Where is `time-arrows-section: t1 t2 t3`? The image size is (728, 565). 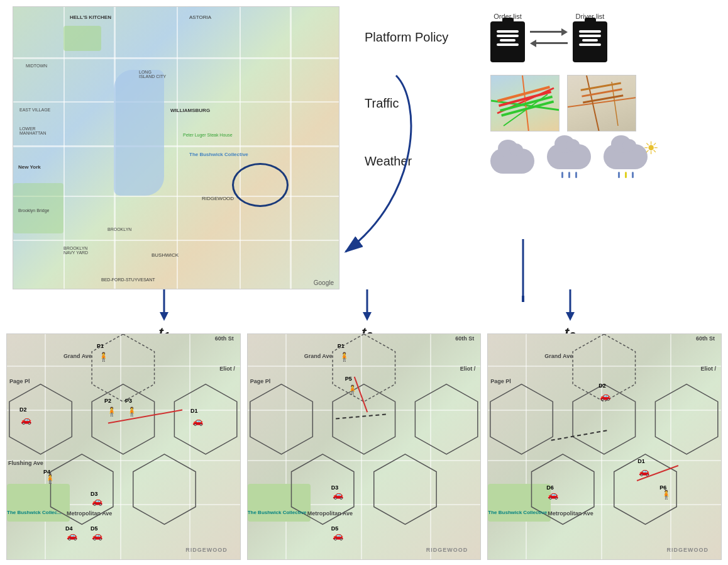 time-arrows-section: t1 t2 t3 is located at coordinates (364, 308).